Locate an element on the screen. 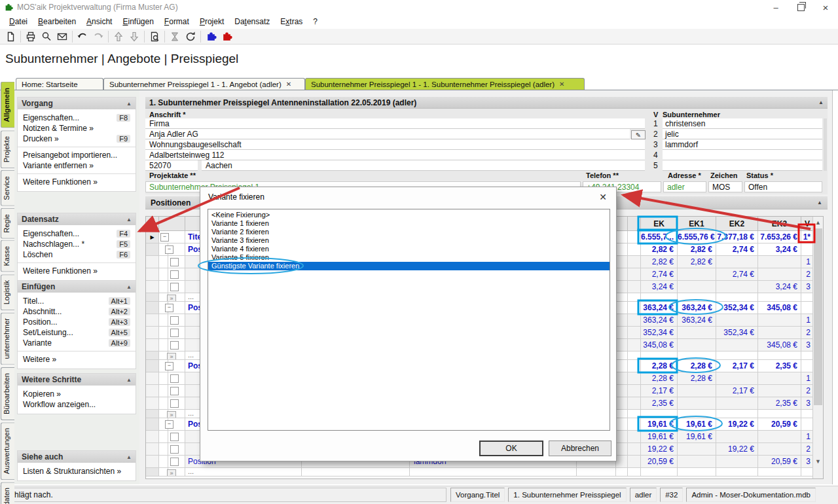  minimize-button: – is located at coordinates (776, 7).